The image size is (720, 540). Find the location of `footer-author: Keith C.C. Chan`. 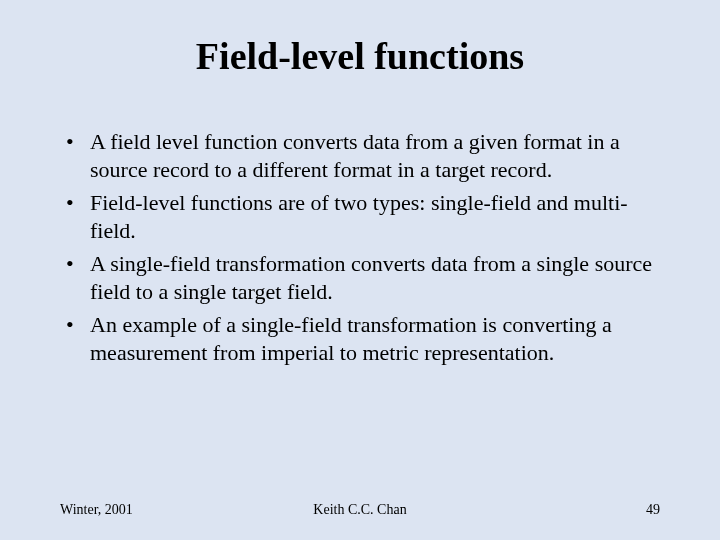

footer-author: Keith C.C. Chan is located at coordinates (360, 510).